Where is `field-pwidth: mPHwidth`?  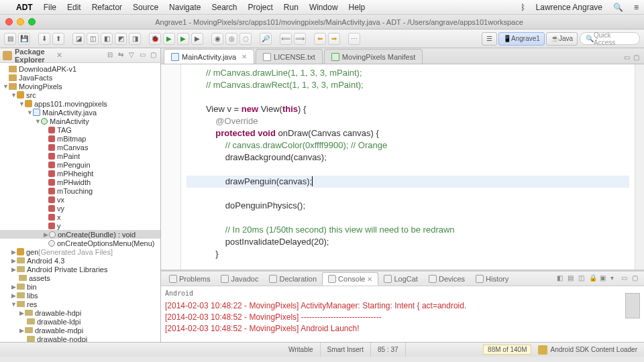
field-pwidth: mPHwidth is located at coordinates (74, 182).